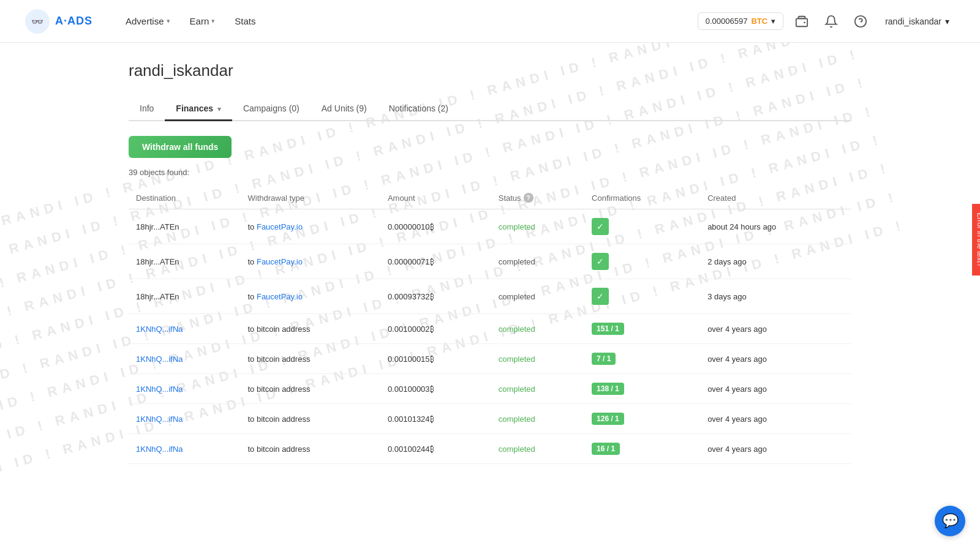 The width and height of the screenshot is (980, 551). I want to click on col-withdrawal-type: Withdrawal type, so click(310, 198).